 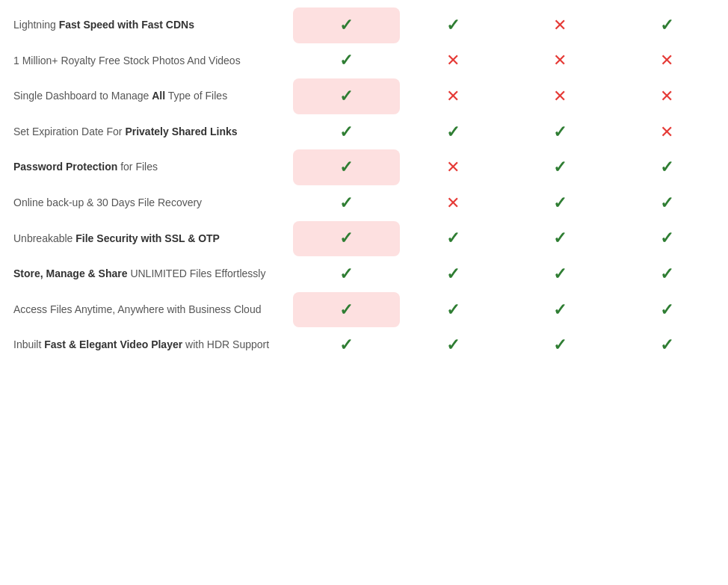 What do you see at coordinates (150, 203) in the screenshot?
I see `feature-cell: Online back-up & 30 Days File Recovery` at bounding box center [150, 203].